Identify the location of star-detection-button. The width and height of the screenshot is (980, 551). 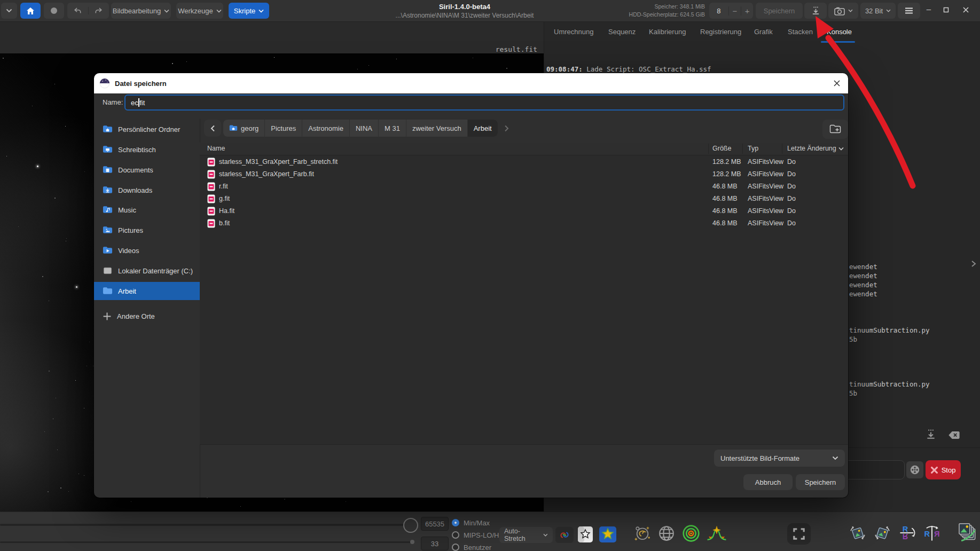
(608, 534).